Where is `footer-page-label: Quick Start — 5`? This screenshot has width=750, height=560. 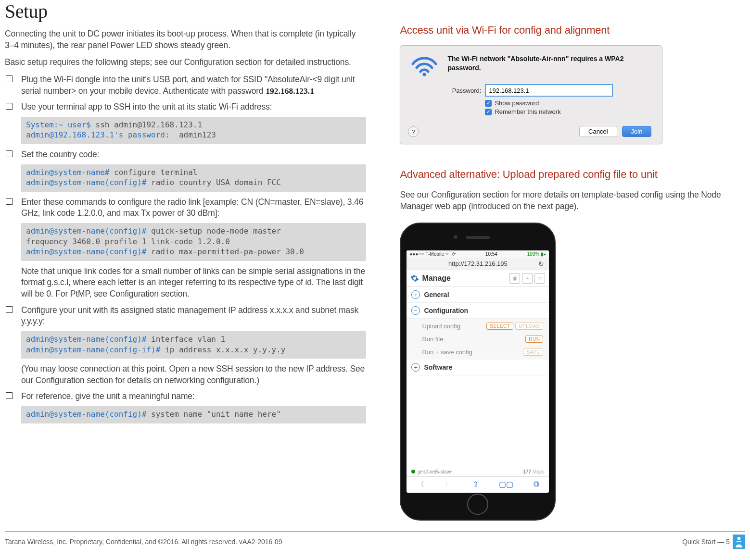 footer-page-label: Quick Start — 5 is located at coordinates (706, 542).